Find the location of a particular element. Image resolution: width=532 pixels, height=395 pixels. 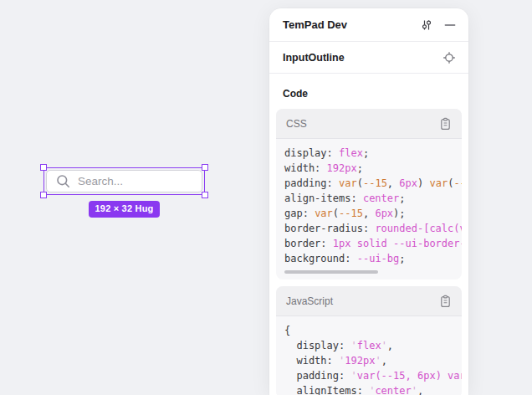

selected-component-search-input: Search... is located at coordinates (124, 181).